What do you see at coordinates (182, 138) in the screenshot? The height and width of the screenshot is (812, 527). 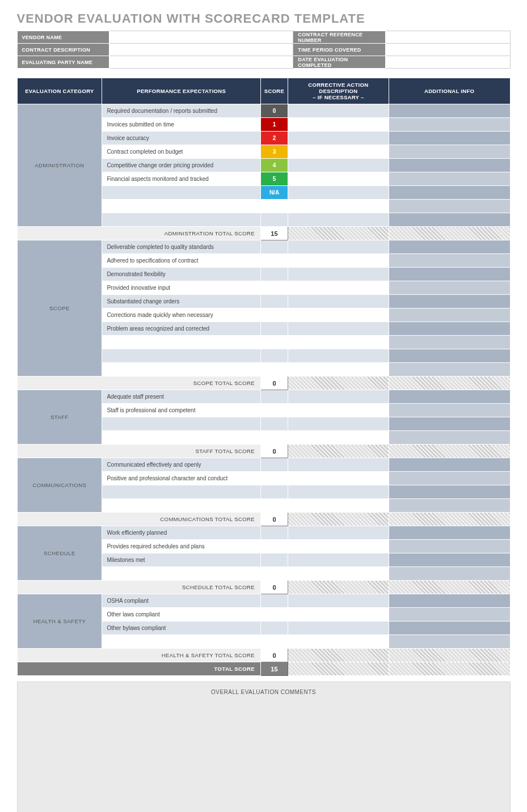 I see `performance-cell: Invoice accuracy` at bounding box center [182, 138].